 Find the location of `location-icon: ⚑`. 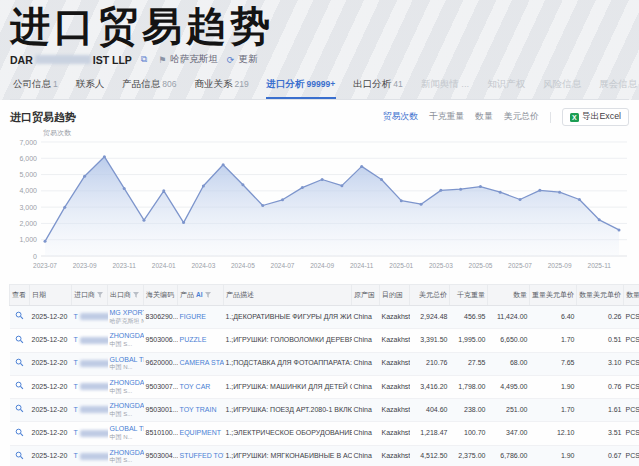

location-icon: ⚑ is located at coordinates (162, 60).